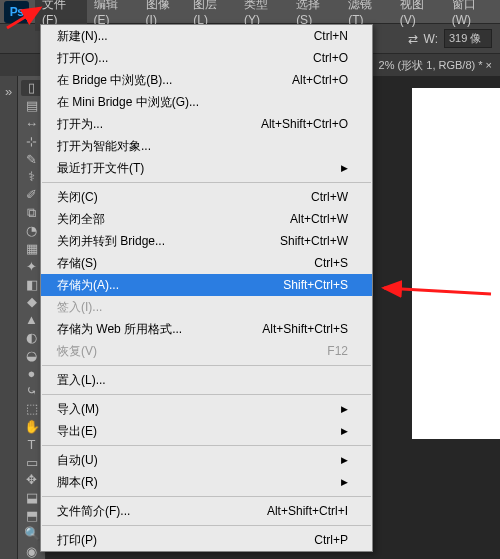 The image size is (500, 559). Describe the element at coordinates (330, 197) in the screenshot. I see `menu-shortcut: Ctrl+W` at that location.